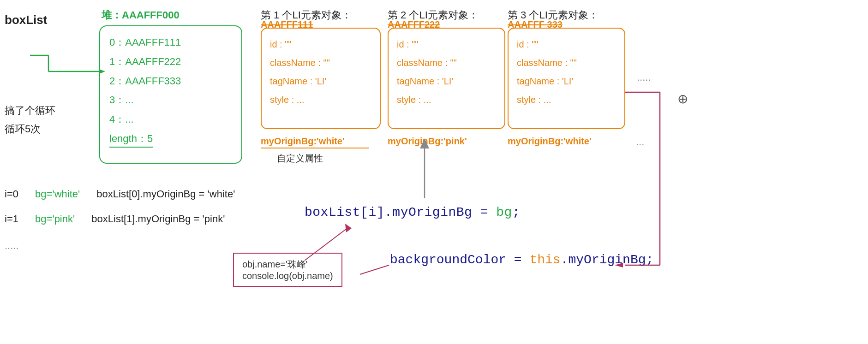  Describe the element at coordinates (447, 44) in the screenshot. I see `li-field-2-id: id : ""` at that location.